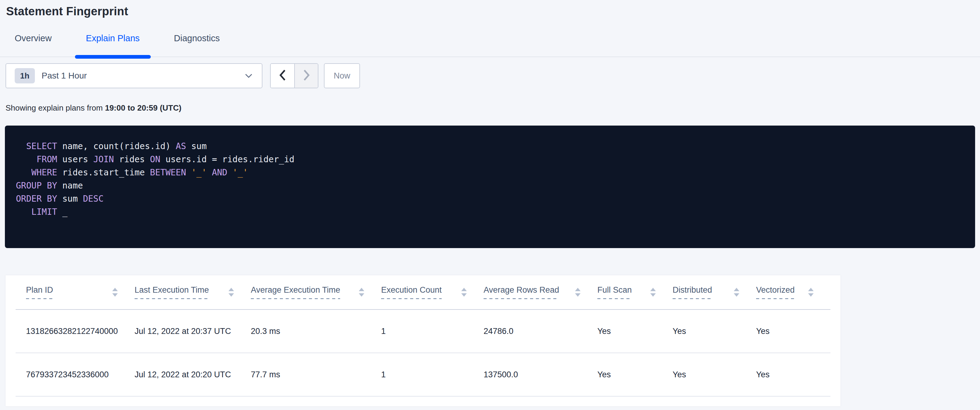 This screenshot has width=980, height=410. I want to click on sql-text: name, so click(70, 185).